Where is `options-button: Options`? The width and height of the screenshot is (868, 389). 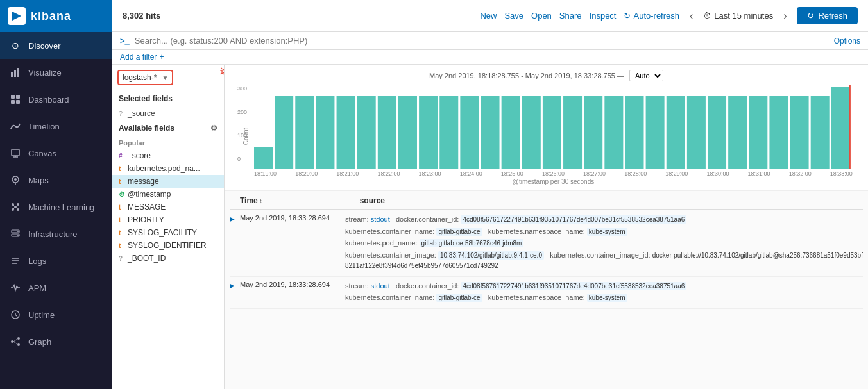
options-button: Options is located at coordinates (847, 41).